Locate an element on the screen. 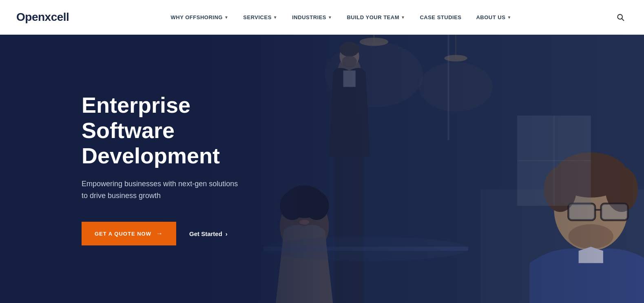 The image size is (644, 303). chevron-right-icon: › is located at coordinates (227, 234).